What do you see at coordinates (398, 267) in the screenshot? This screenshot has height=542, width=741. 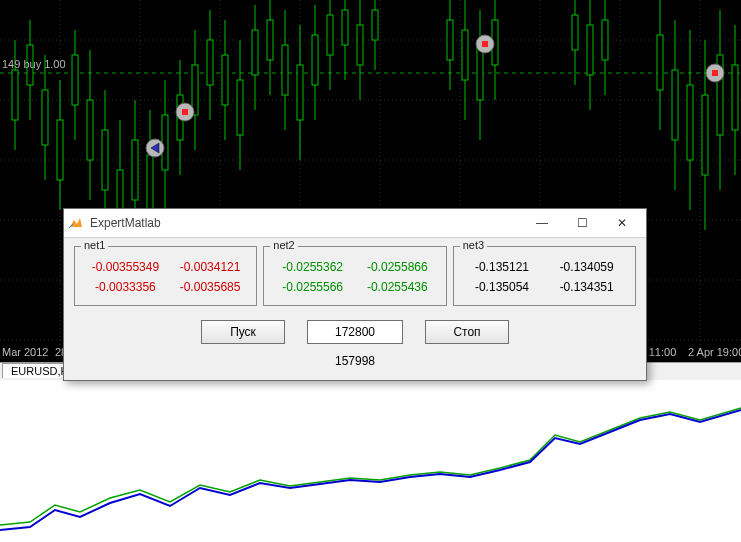 I see `net2-cell: -0.0255866` at bounding box center [398, 267].